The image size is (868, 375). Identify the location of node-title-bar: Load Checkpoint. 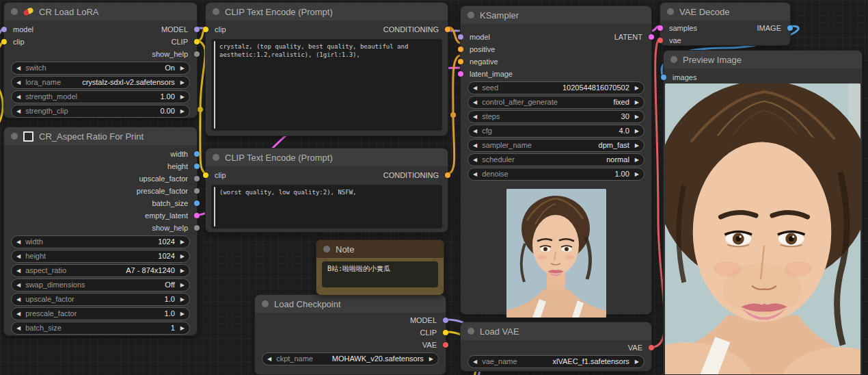
(350, 304).